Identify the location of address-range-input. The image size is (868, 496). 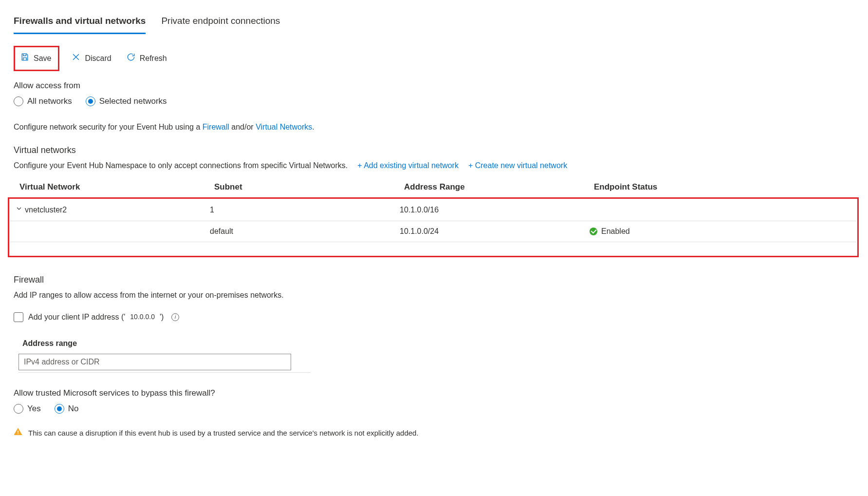
(155, 362).